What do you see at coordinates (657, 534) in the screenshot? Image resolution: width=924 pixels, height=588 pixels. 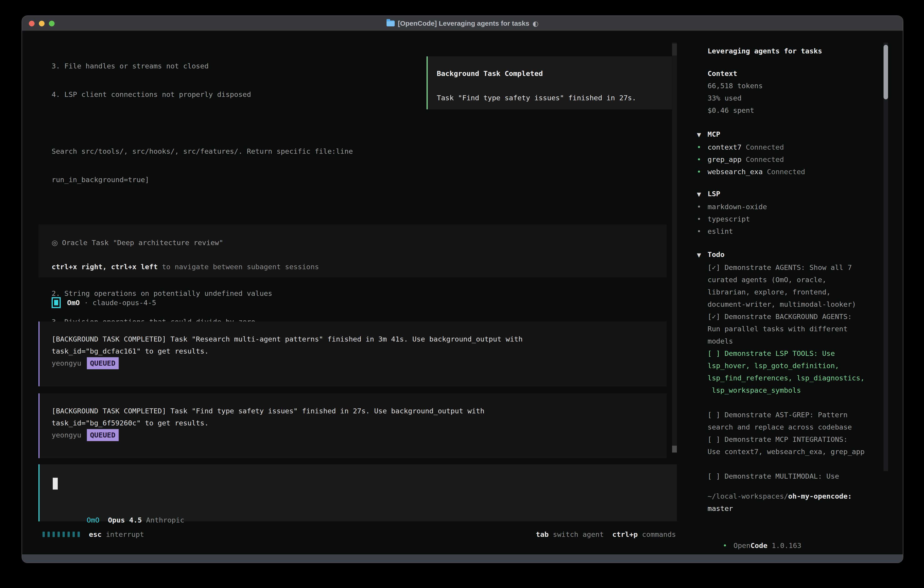 I see `ctrlp-key-label: commands` at bounding box center [657, 534].